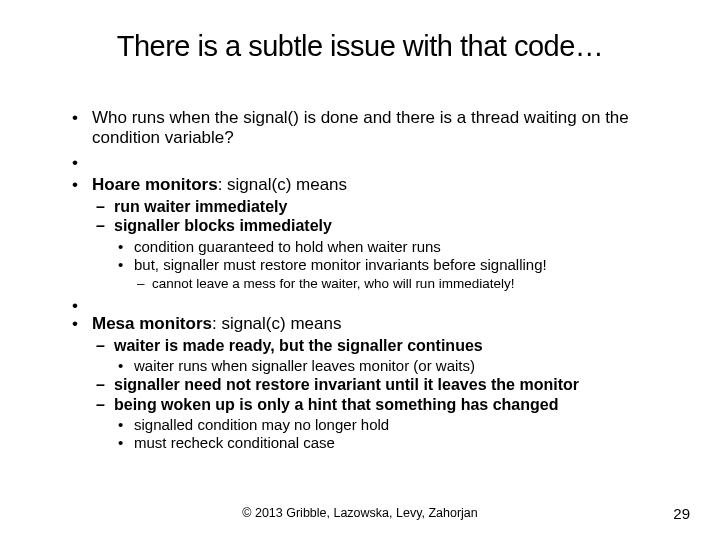  What do you see at coordinates (298, 346) in the screenshot?
I see `mesa-sub-1-text: waiter is made ready, but the signaller …` at bounding box center [298, 346].